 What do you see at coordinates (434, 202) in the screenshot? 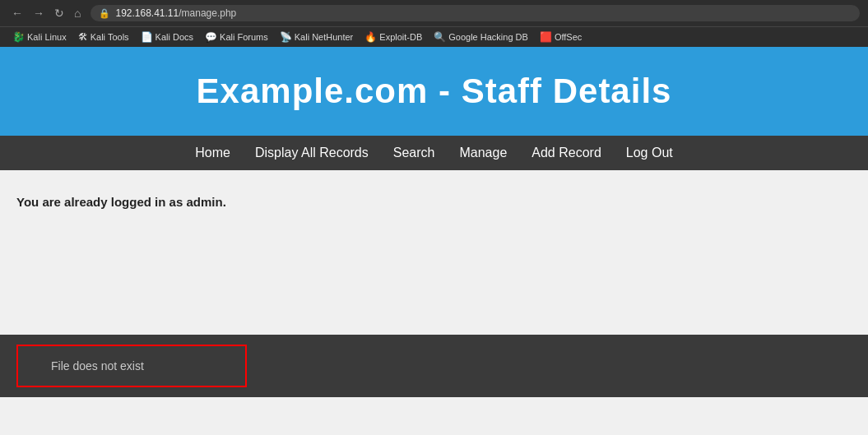
I see `logged-in-message: You are already logged in as admin.` at bounding box center [434, 202].